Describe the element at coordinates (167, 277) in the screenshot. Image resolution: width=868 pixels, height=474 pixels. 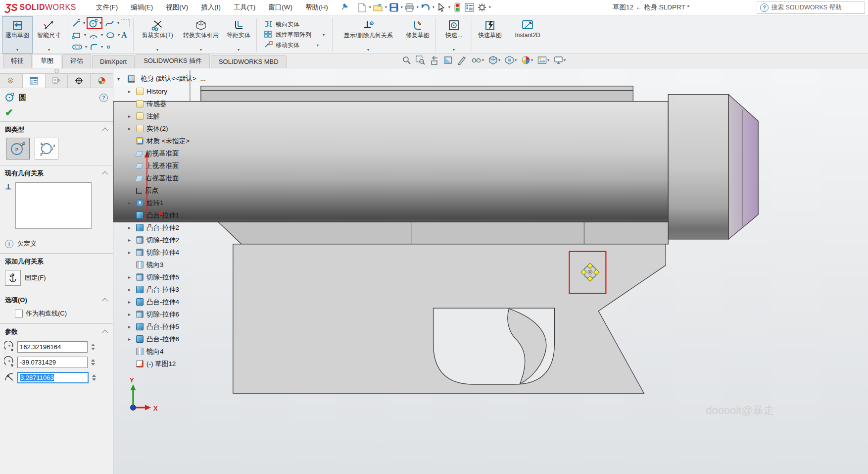
I see `tree-item-切除-拉伸5: ▸切除-拉伸5` at that location.